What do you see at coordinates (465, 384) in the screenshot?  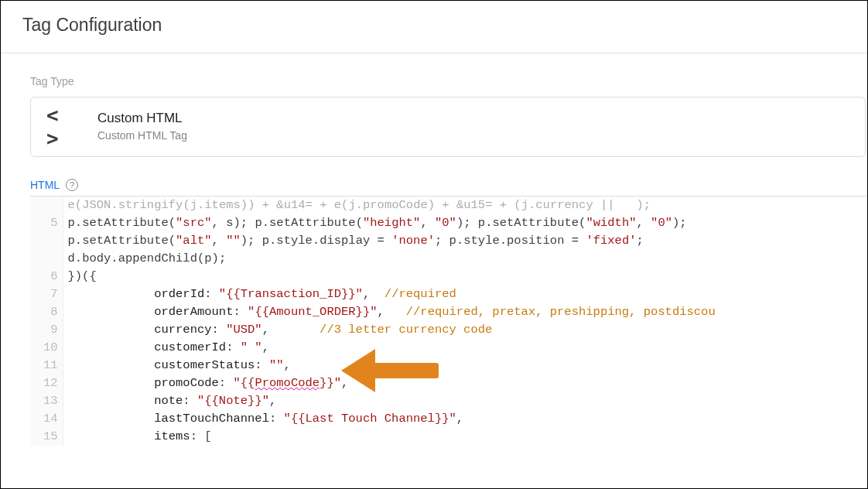 I see `code-cell: promoCode: "{{PromoCode}}",` at bounding box center [465, 384].